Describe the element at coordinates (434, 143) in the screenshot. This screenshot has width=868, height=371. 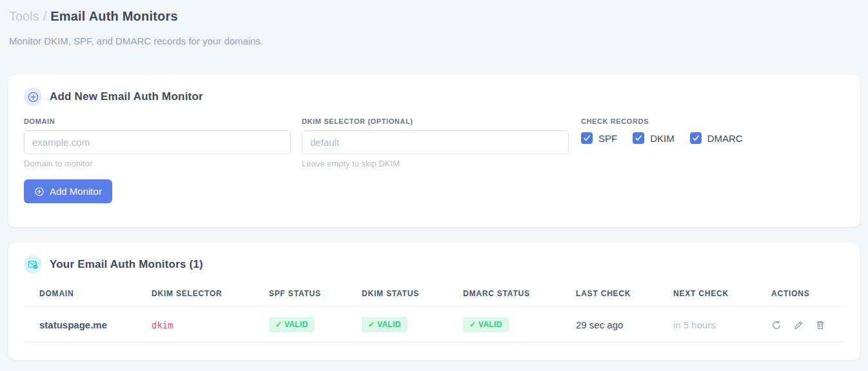
I see `add-monitor-form: DOMAIN Domain to monitor DKIM SELECTOR (…` at that location.